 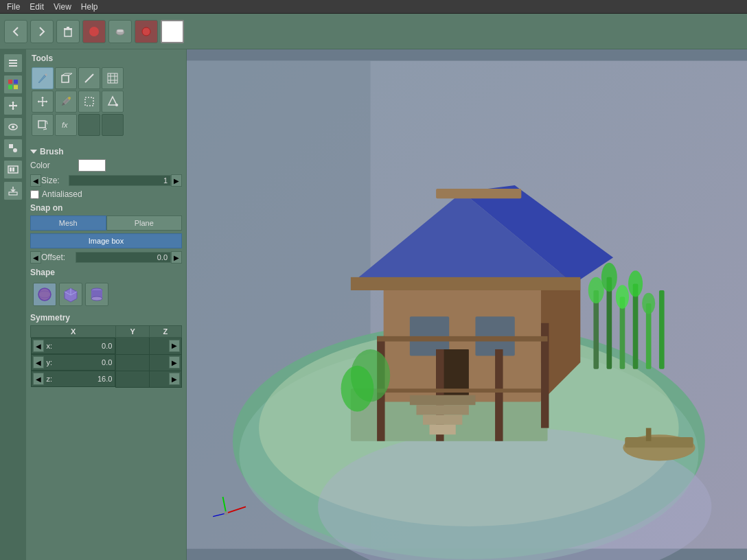 I want to click on sym-header-z: Z, so click(x=165, y=332).